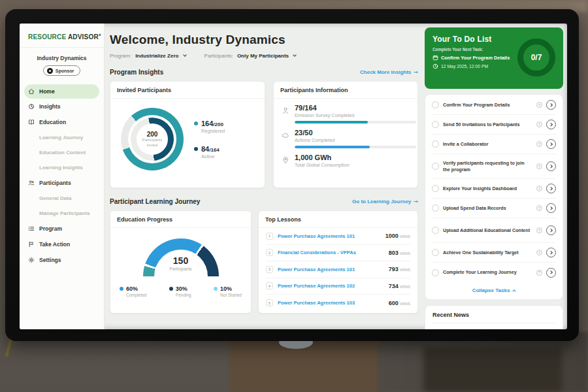 This screenshot has width=588, height=392. I want to click on lesson-row: 3 Power Purchase Agreements 101 793views, so click(338, 270).